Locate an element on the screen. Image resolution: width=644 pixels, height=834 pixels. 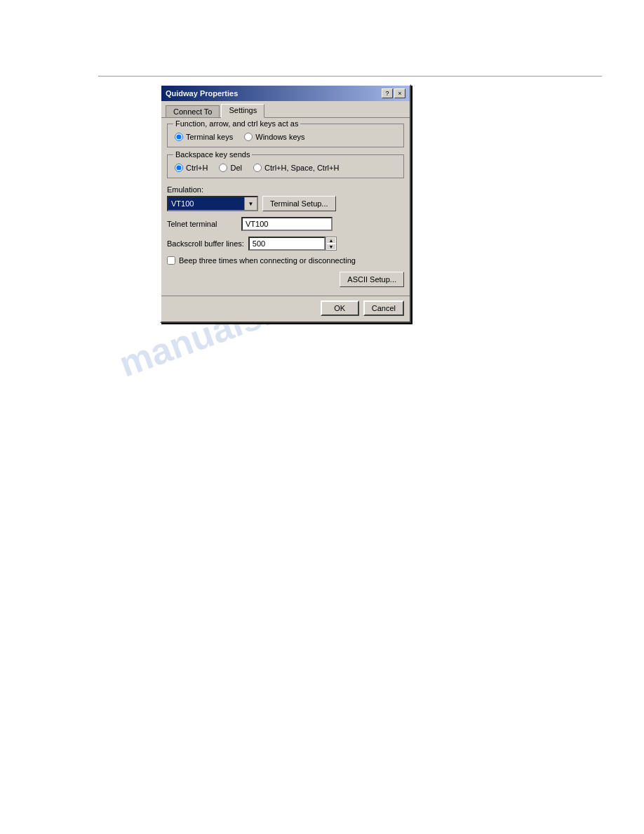
ctrl-h-space-option: Ctrl+H, Space, Ctrl+H is located at coordinates (296, 168).